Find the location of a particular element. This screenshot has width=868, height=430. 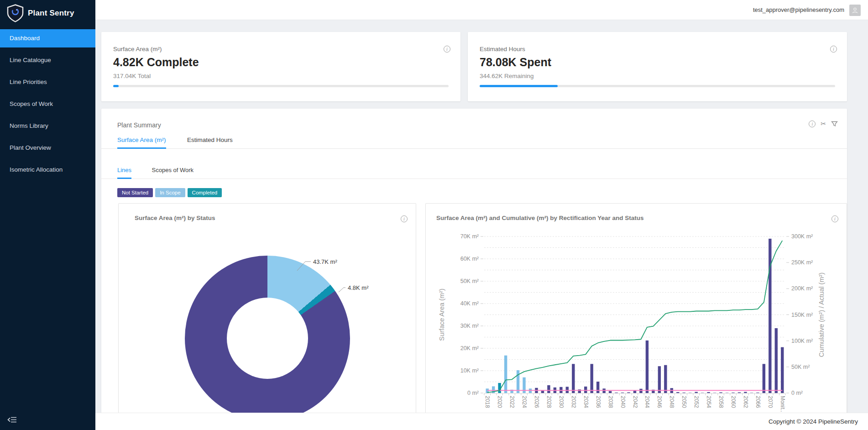

measure-tabbar: Surface Area (m²) Estimated Hours is located at coordinates (474, 141).